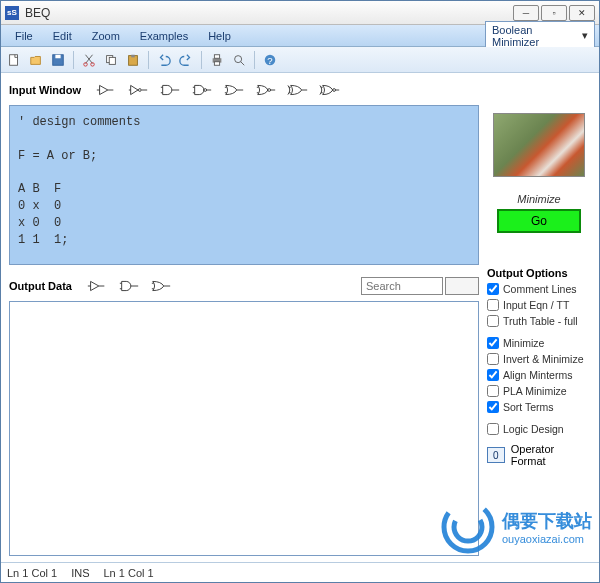 This screenshot has height=583, width=600. What do you see at coordinates (496, 455) in the screenshot?
I see `operator-format-value: 0` at bounding box center [496, 455].